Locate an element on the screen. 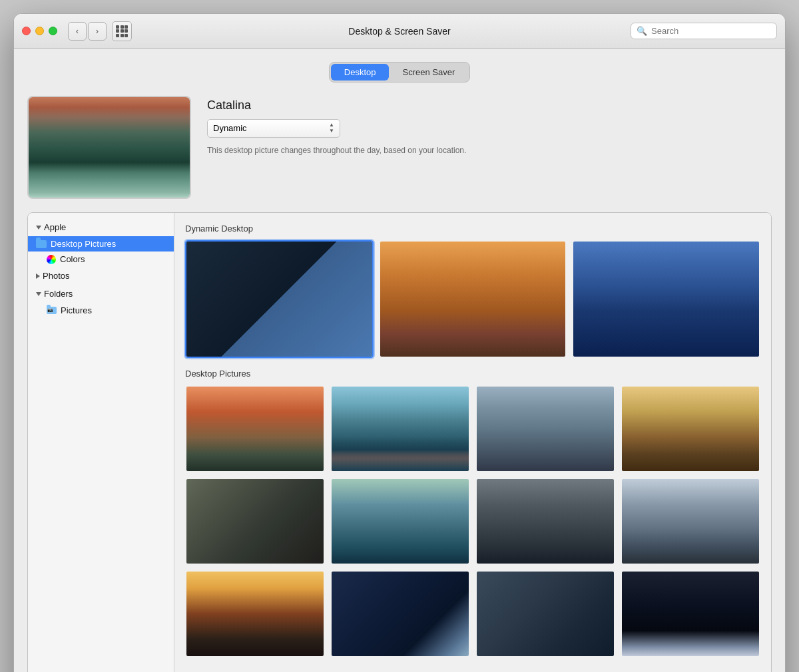 The width and height of the screenshot is (799, 672). back-button: ‹ is located at coordinates (77, 31).